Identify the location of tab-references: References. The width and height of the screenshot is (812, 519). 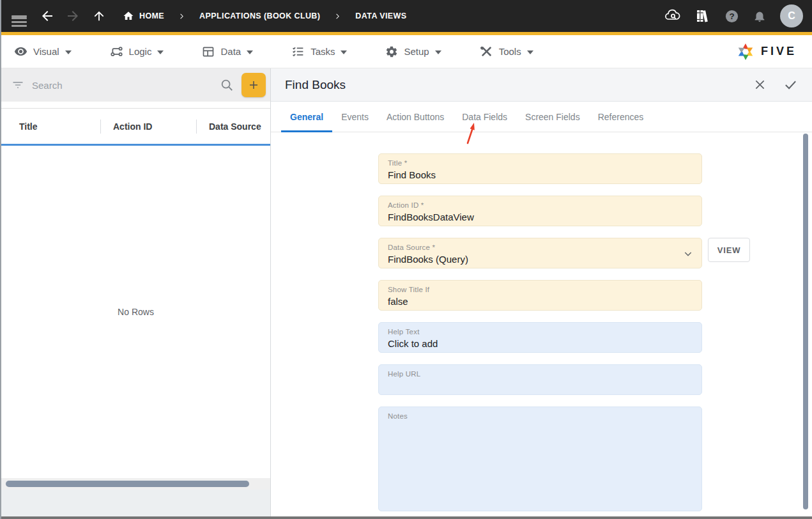
(621, 116).